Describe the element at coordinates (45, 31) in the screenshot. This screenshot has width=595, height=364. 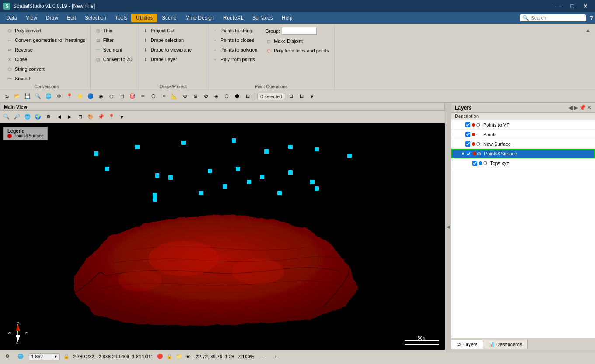
I see `poly-convert-btn: ⬡ Poly convert` at that location.